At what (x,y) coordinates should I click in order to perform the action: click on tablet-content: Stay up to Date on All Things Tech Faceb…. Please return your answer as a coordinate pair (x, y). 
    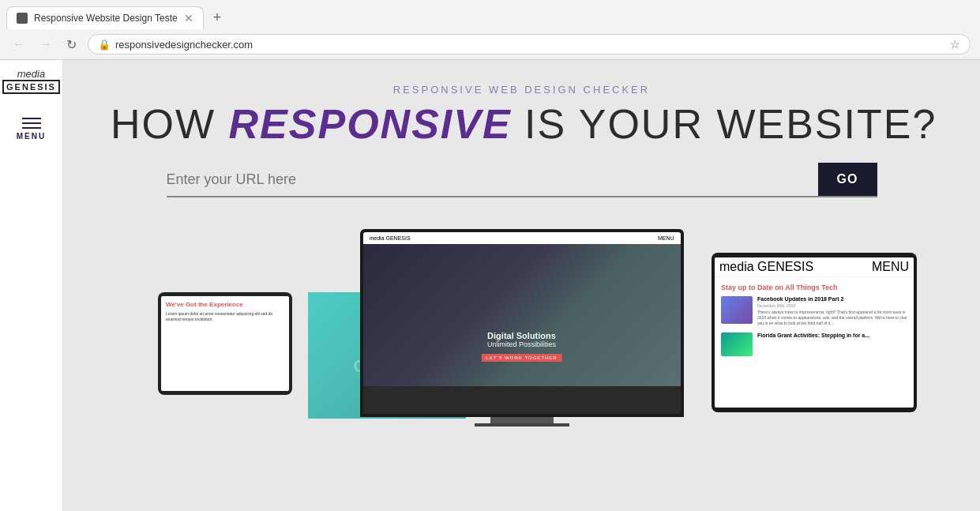
    Looking at the image, I should click on (814, 320).